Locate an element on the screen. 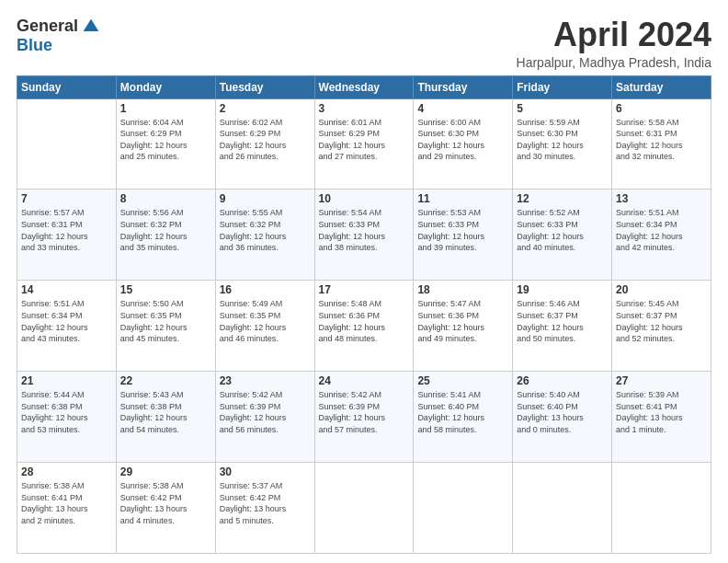  calendar-cell: 15Sunrise: 5:50 AM Sunset: 6:35 PM Dayli… is located at coordinates (165, 326).